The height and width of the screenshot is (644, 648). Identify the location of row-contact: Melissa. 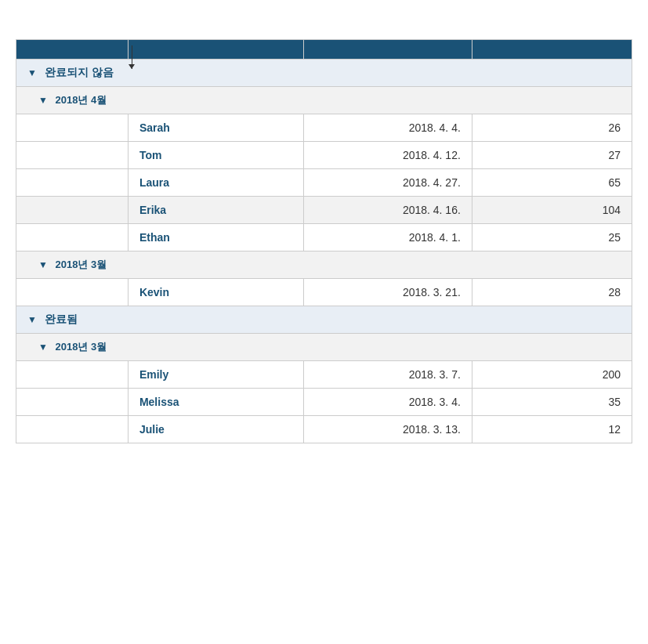
(216, 401).